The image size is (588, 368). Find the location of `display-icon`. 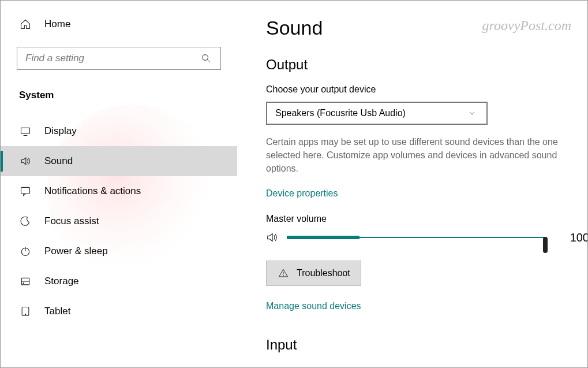

display-icon is located at coordinates (25, 131).